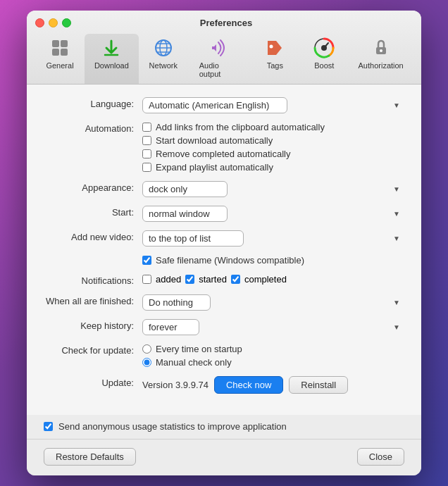 The image size is (448, 486). I want to click on appearance-row: Appearance: dock only normal window ▼, so click(224, 189).